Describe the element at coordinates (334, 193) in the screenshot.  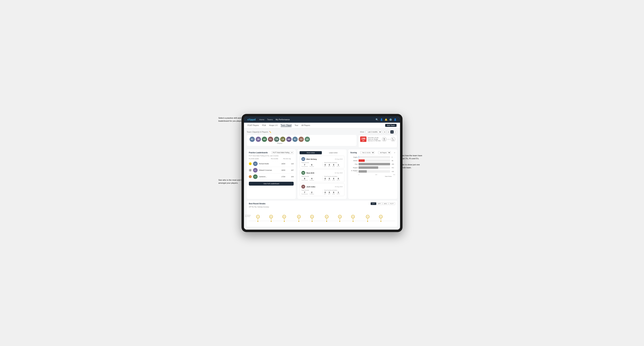
I see `arg-stat-3: 0 ARG` at that location.